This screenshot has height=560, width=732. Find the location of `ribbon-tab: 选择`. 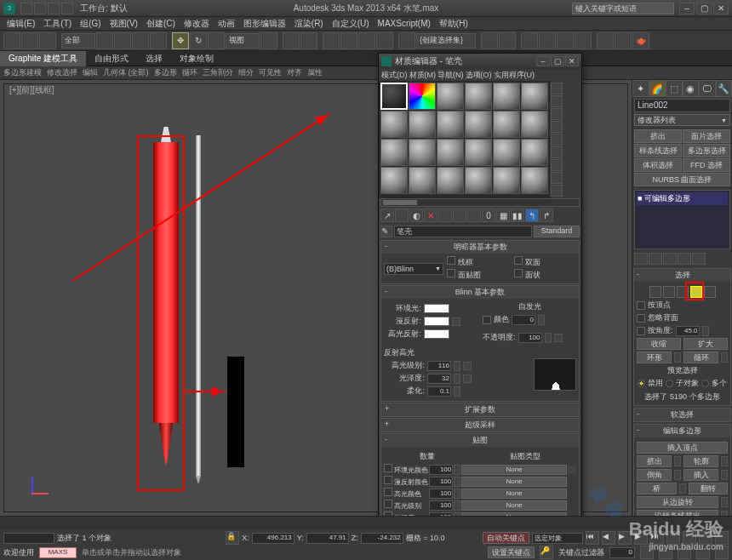

ribbon-tab: 选择 is located at coordinates (154, 59).